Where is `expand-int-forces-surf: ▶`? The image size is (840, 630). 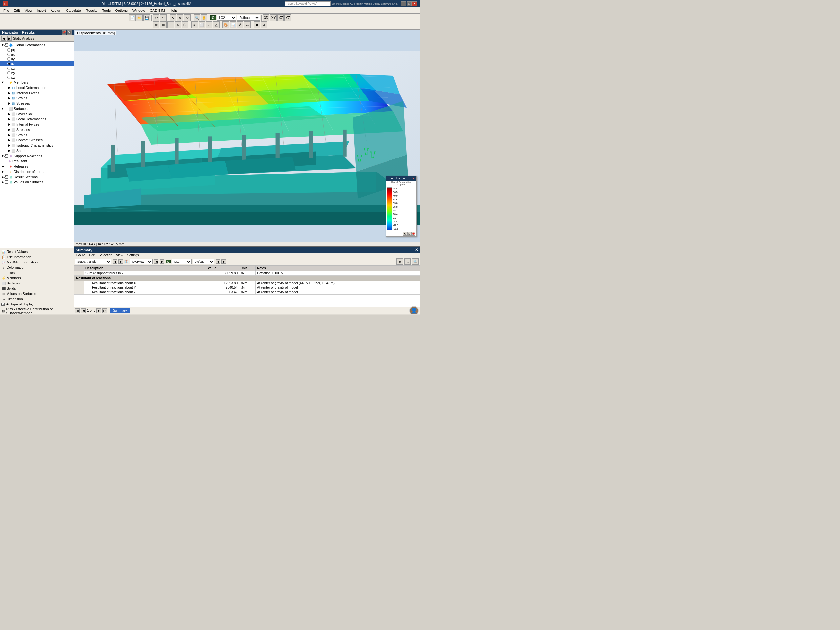
expand-int-forces-surf: ▶ is located at coordinates (9, 125).